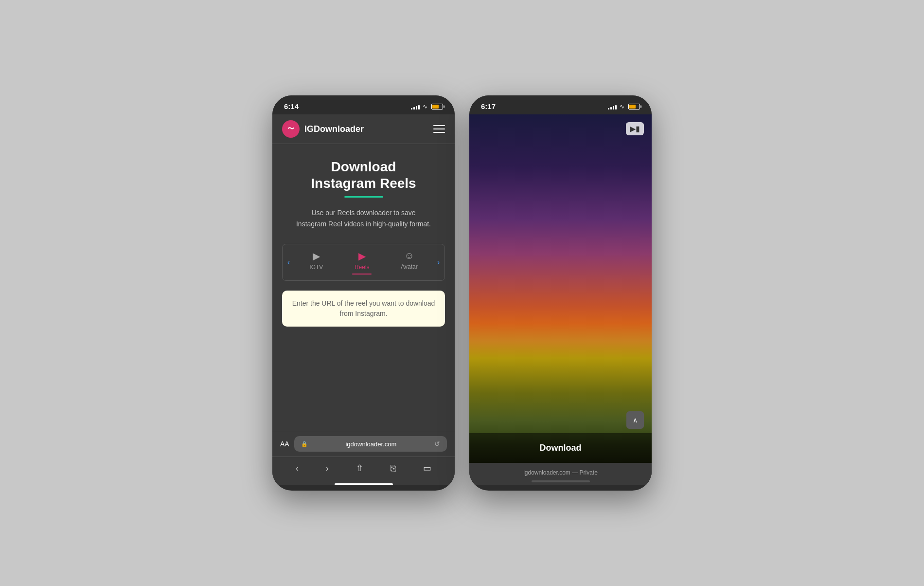  I want to click on main-content: DownloadInstagram Reels Use our Reels do…, so click(364, 287).